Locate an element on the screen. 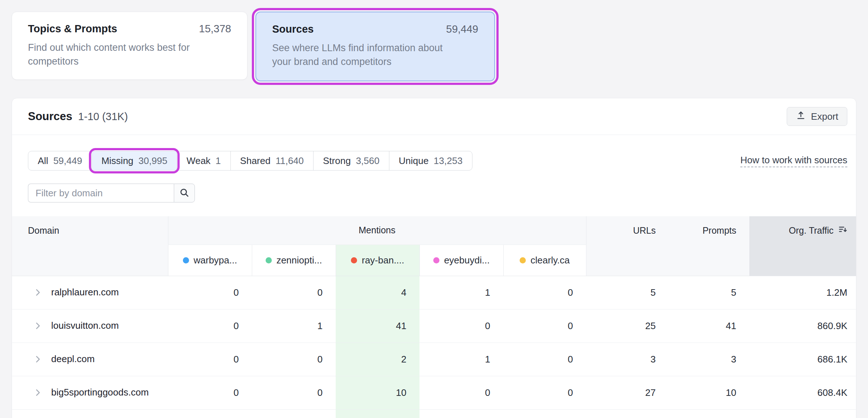 The height and width of the screenshot is (418, 868). tab-shared: Shared 11,640 is located at coordinates (272, 161).